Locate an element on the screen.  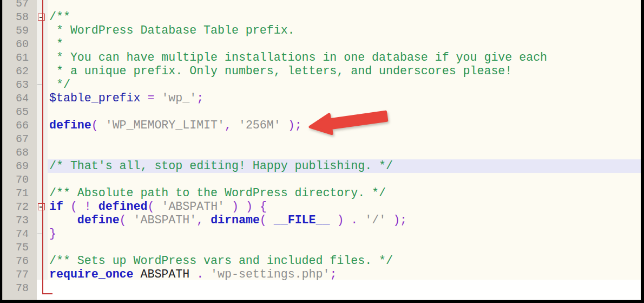
token-kw: __FILE__ is located at coordinates (302, 220).